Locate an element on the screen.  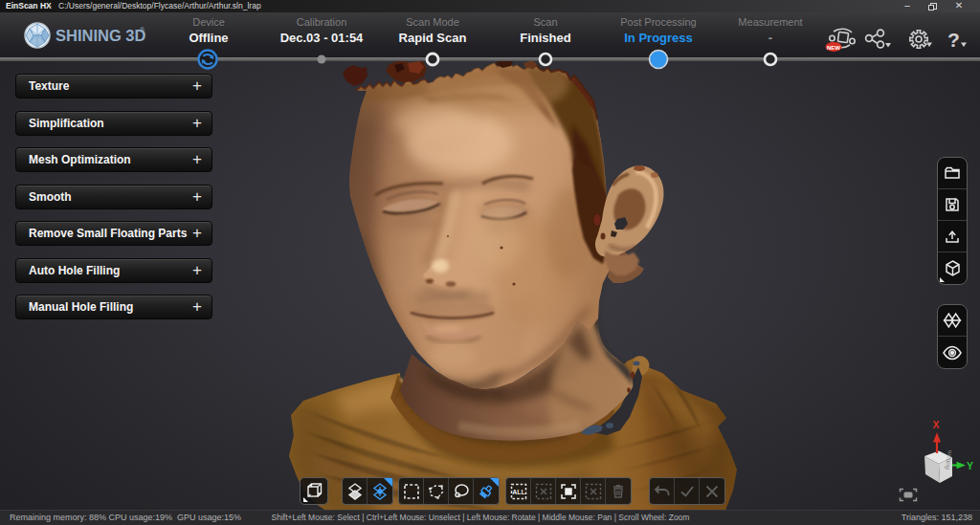
svg-text: ALL is located at coordinates (519, 492).